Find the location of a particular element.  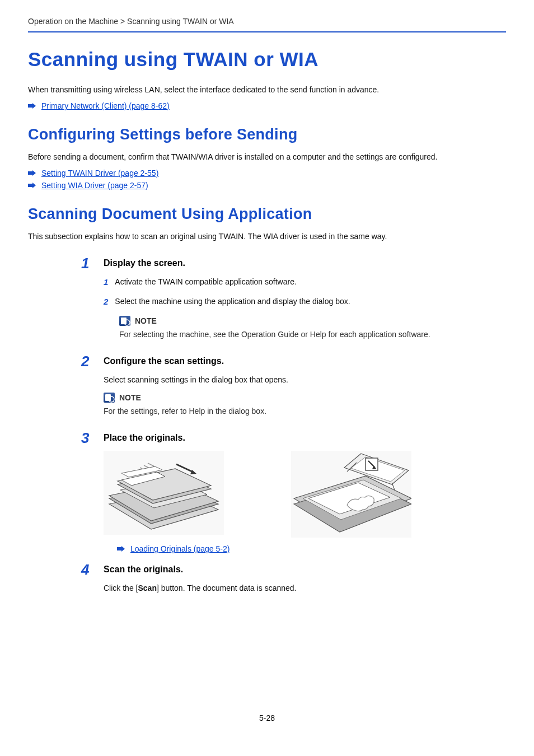

step-body: Select scanning settings in the dialog b… is located at coordinates (305, 380).